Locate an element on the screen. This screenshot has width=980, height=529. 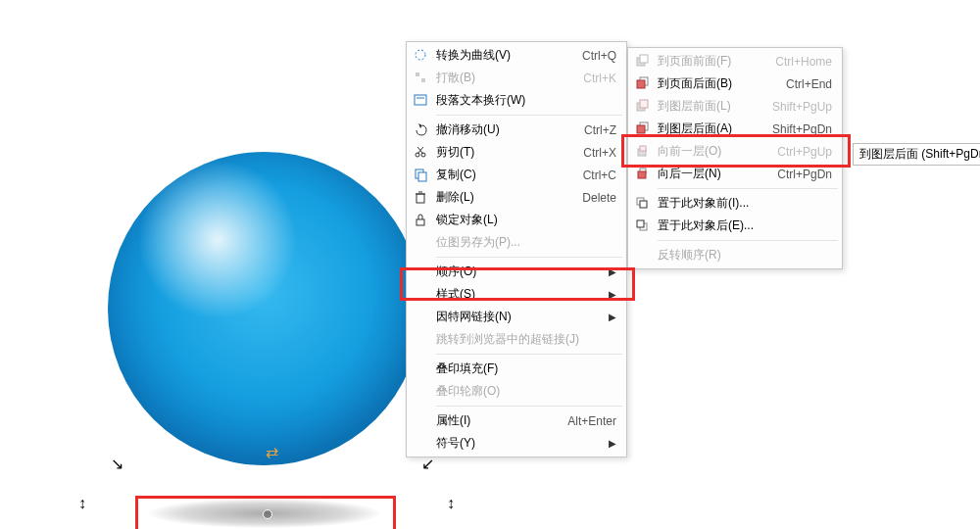
behind-icon is located at coordinates (642, 225).